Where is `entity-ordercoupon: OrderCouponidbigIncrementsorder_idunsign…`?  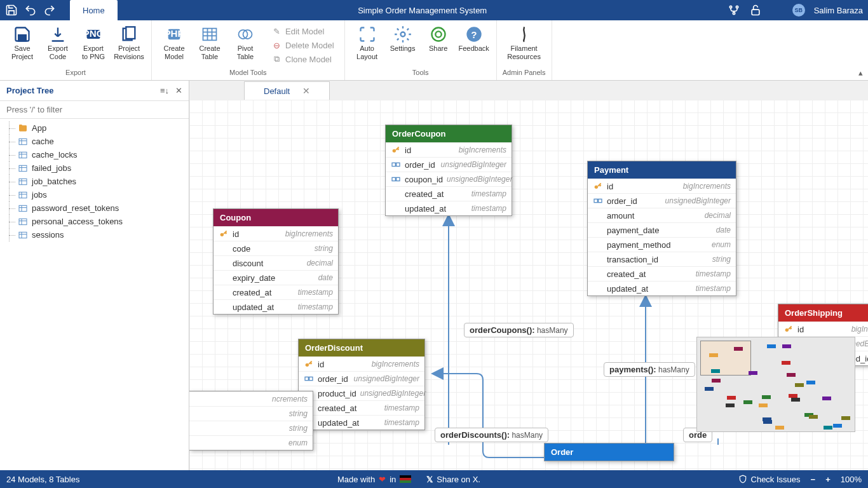
entity-ordercoupon: OrderCouponidbigIncrementsorder_idunsign… is located at coordinates (449, 170).